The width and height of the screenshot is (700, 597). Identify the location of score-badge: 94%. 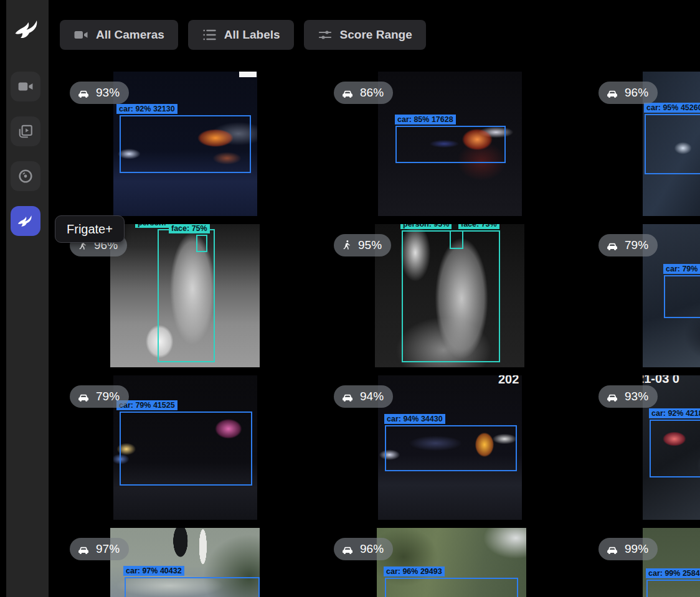
(364, 397).